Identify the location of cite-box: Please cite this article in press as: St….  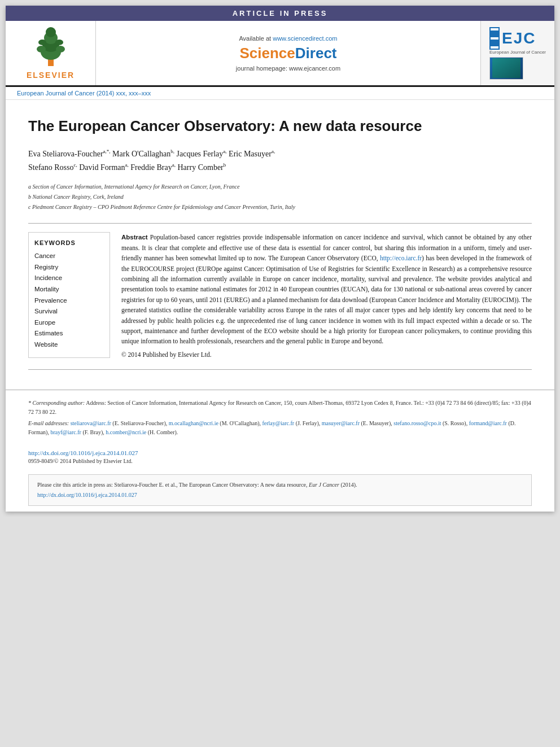
(280, 490).